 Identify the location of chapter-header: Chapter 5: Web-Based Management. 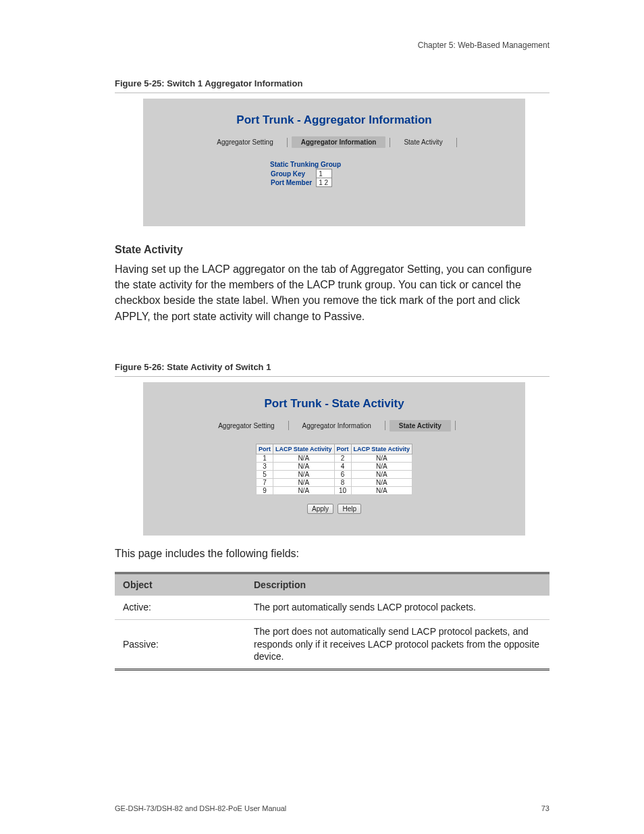
(483, 45).